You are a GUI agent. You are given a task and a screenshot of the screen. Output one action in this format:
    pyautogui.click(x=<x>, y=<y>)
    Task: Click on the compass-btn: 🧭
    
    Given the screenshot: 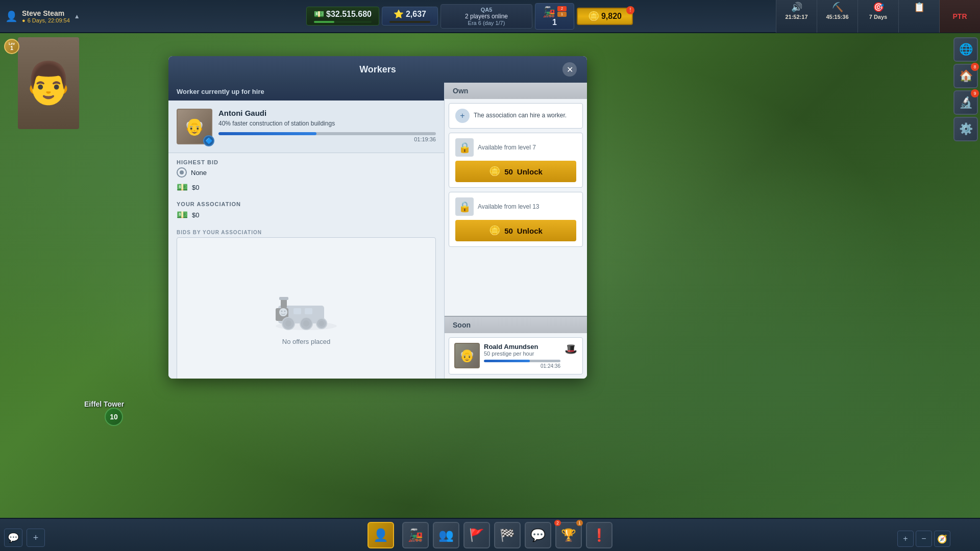 What is the action you would take?
    pyautogui.click(x=942, y=539)
    